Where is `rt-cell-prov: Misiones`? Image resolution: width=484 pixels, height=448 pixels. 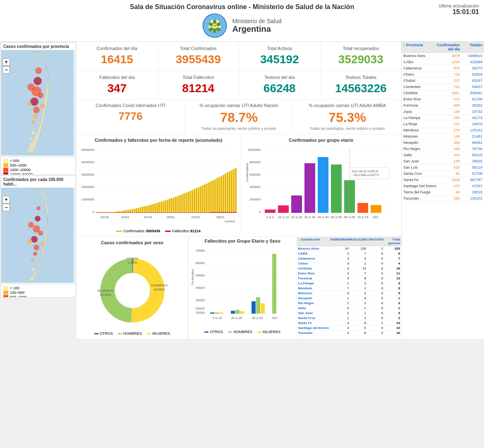 rt-cell-prov: Misiones is located at coordinates (420, 136).